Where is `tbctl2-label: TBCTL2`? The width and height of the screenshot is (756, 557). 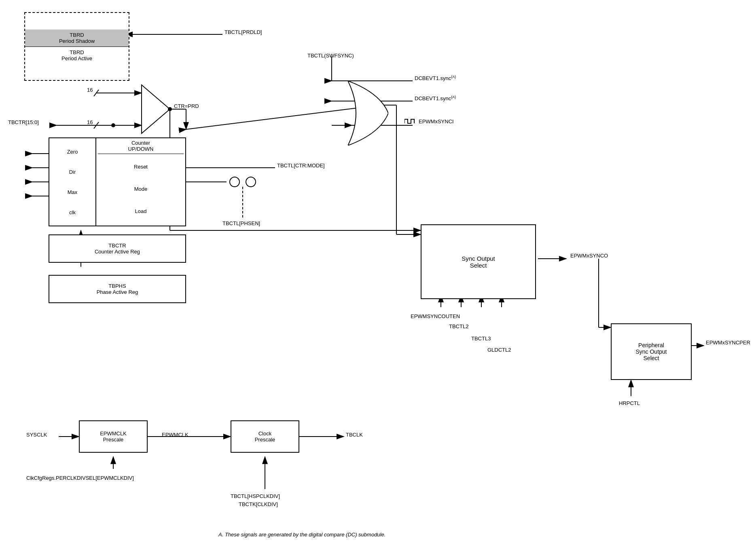 tbctl2-label: TBCTL2 is located at coordinates (459, 327).